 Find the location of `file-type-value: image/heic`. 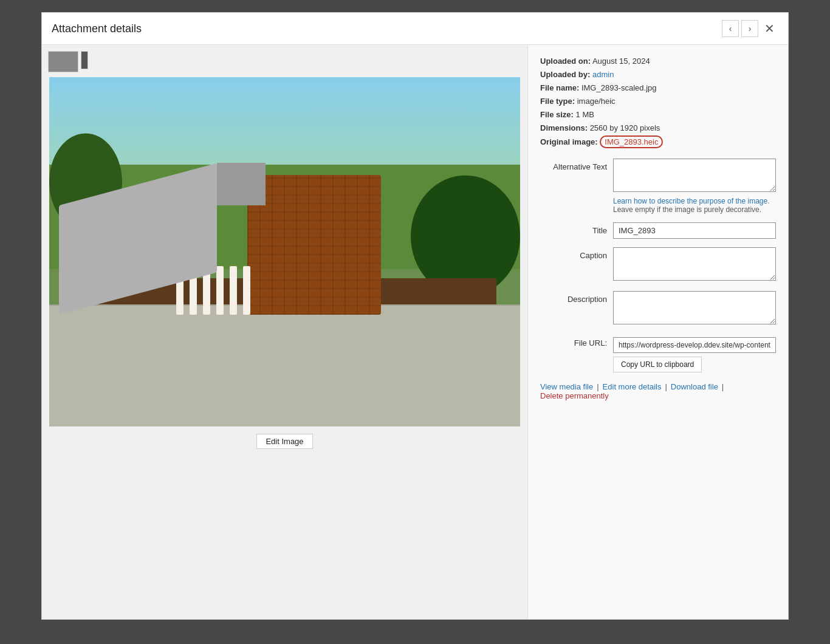

file-type-value: image/heic is located at coordinates (597, 101).